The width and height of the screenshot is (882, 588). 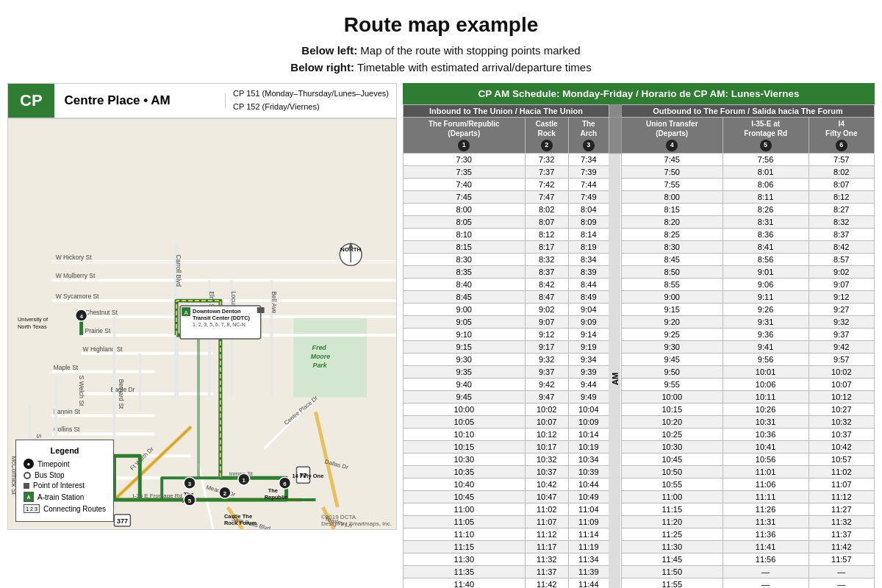 I want to click on table-row: 11:1511:1711:1911:3011:4111:42, so click(x=639, y=547).